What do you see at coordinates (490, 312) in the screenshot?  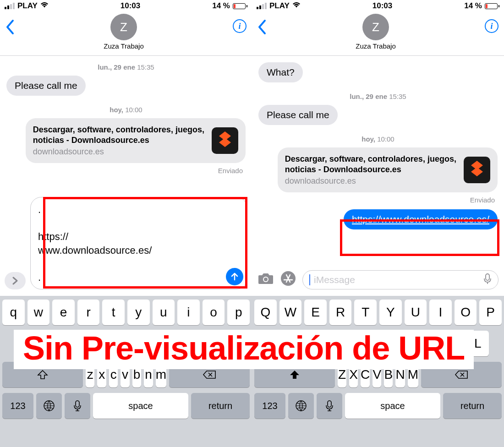 I see `key-p: P` at bounding box center [490, 312].